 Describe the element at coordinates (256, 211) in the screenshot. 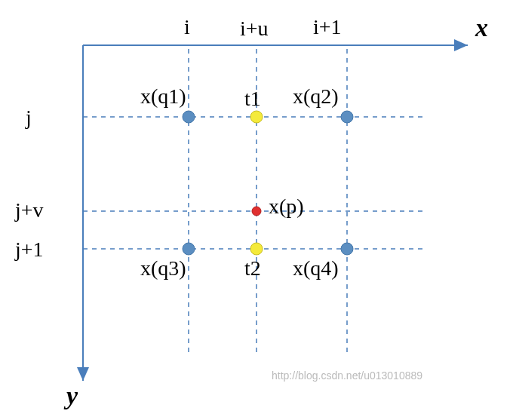

I see `point-p` at that location.